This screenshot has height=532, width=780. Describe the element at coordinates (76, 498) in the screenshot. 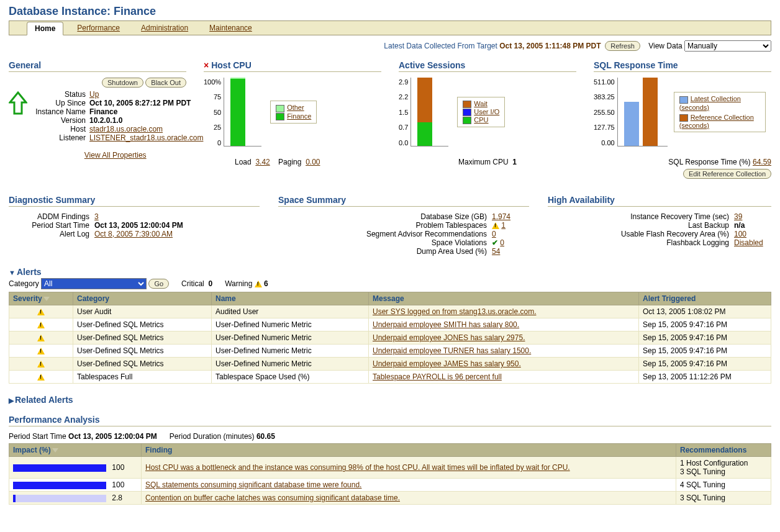

I see `impact-cell: 2.8` at that location.